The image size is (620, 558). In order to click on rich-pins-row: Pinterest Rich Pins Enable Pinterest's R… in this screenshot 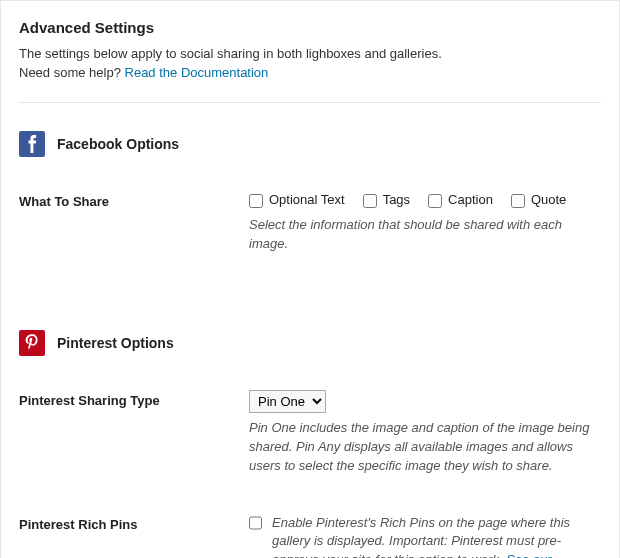, I will do `click(310, 536)`.